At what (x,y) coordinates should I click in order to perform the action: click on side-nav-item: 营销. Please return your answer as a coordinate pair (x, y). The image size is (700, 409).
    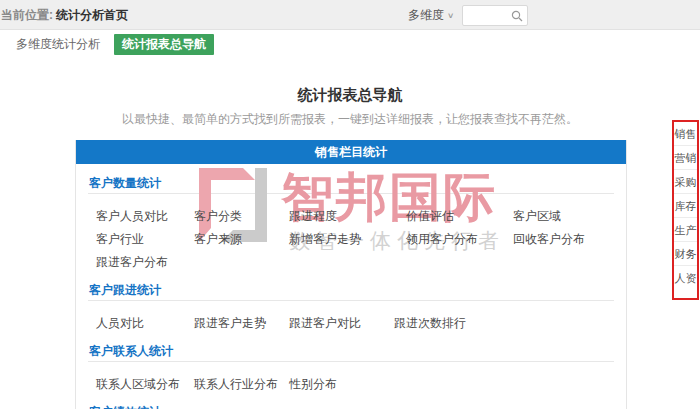
    Looking at the image, I should click on (686, 158).